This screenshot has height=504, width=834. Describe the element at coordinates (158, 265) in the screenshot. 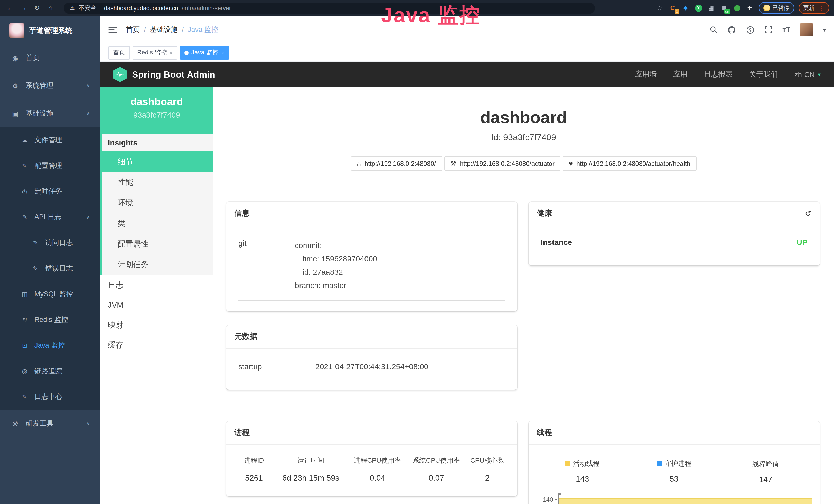

I see `sba-item-scheduled-tasks: 计划任务` at that location.